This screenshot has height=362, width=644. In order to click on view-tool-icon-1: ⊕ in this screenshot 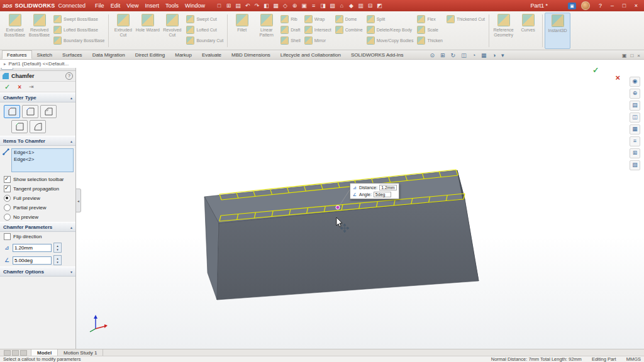, I will do `click(635, 94)`.